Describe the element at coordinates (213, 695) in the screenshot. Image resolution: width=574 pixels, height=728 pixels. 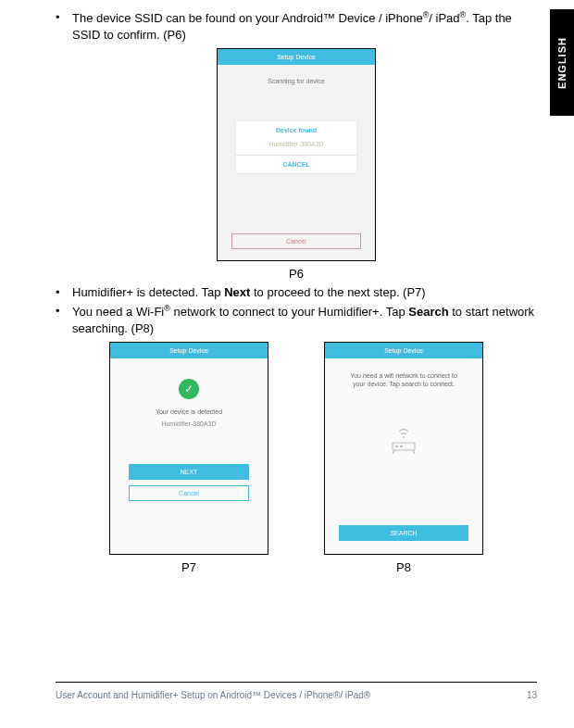
I see `footer-title: User Account and Humidifier+ Setup on An…` at that location.